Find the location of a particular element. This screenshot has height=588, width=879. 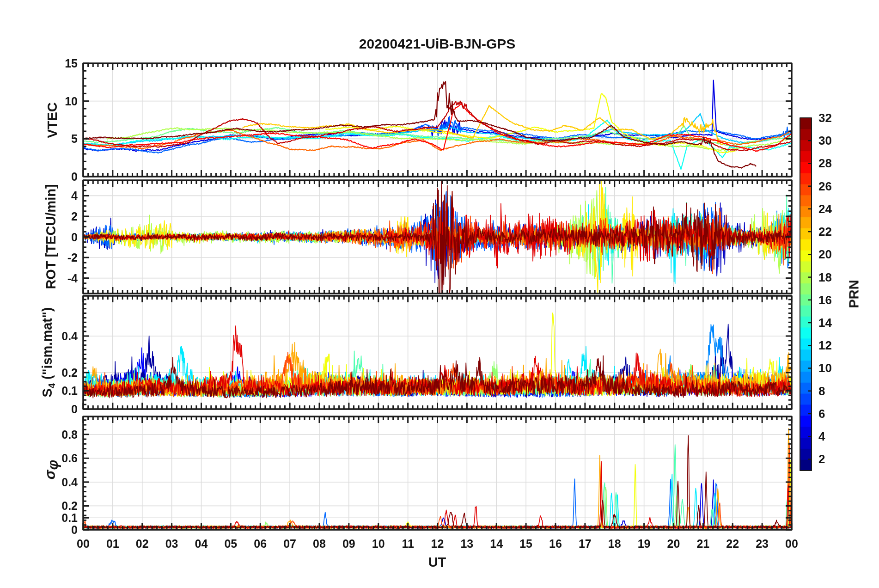

colorbar-tick-label: 14 is located at coordinates (825, 323).